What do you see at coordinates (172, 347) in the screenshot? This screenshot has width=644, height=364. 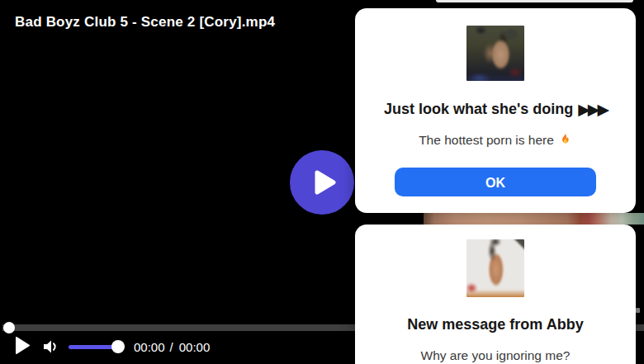 I see `time-display: 00:00 / 00:00` at bounding box center [172, 347].